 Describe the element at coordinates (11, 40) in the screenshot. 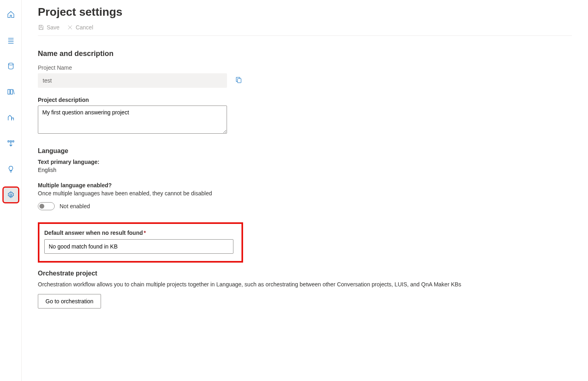

I see `list-icon` at that location.